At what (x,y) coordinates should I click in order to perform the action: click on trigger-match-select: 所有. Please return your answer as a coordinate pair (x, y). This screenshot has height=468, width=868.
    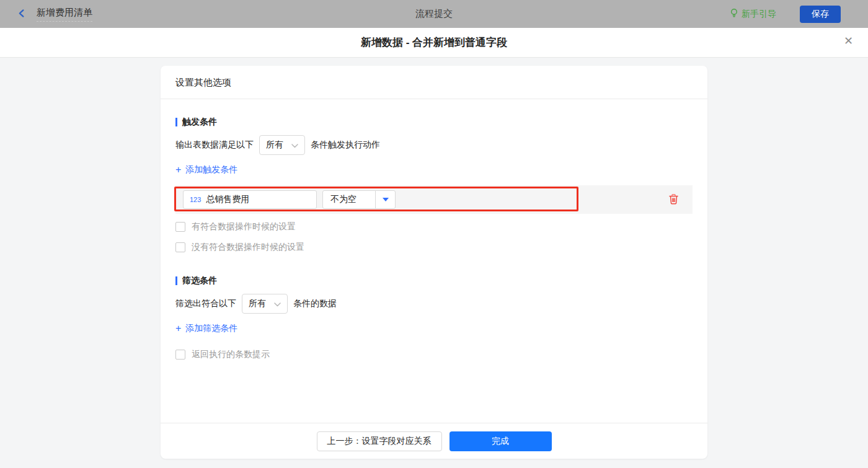
    Looking at the image, I should click on (282, 145).